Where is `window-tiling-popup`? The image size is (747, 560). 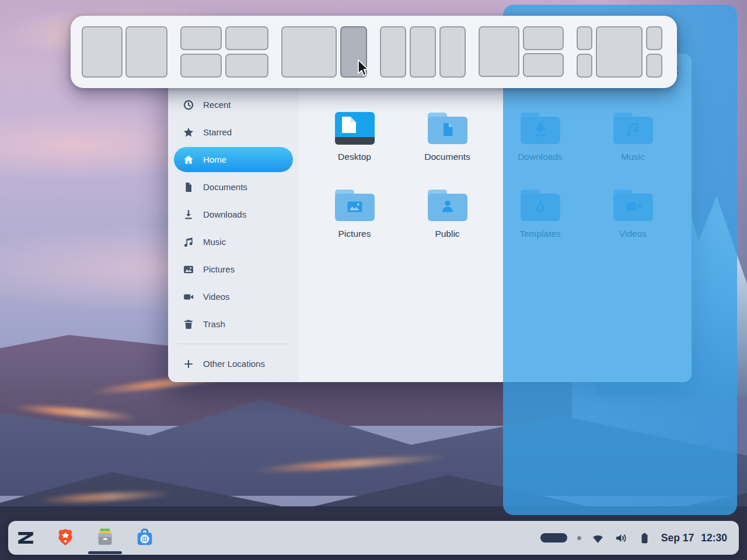 window-tiling-popup is located at coordinates (374, 52).